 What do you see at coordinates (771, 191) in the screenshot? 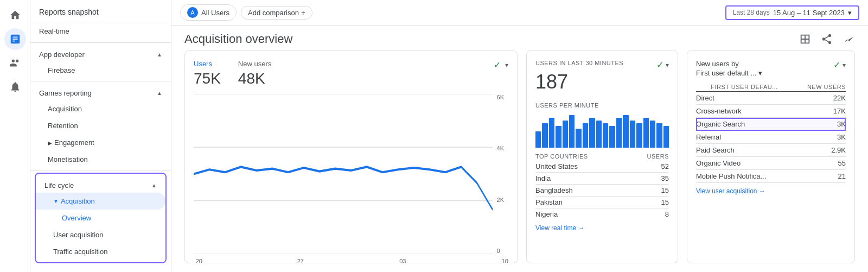
I see `view-user-acquisition-link: View user acquisition →` at bounding box center [771, 191].